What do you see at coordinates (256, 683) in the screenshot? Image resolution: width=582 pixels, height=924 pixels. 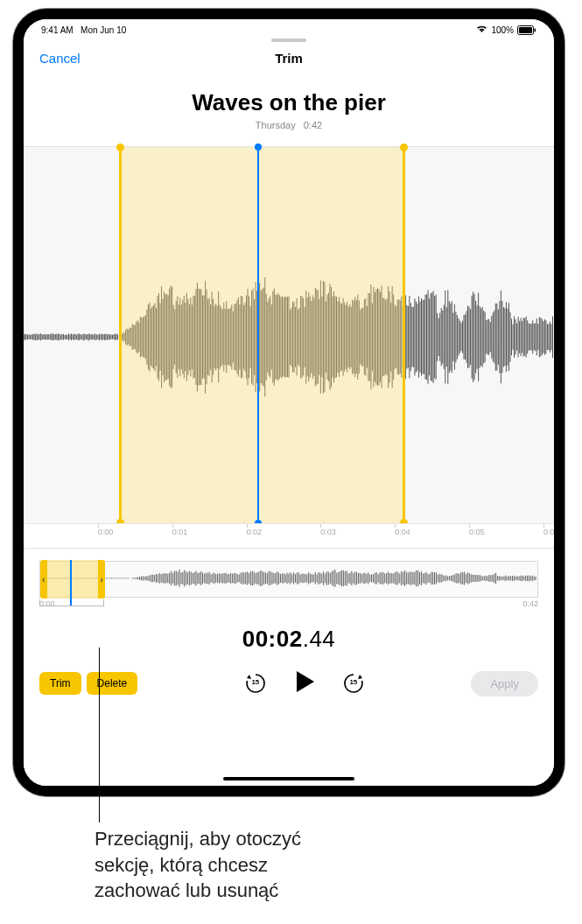 I see `skip-back-button: 15` at bounding box center [256, 683].